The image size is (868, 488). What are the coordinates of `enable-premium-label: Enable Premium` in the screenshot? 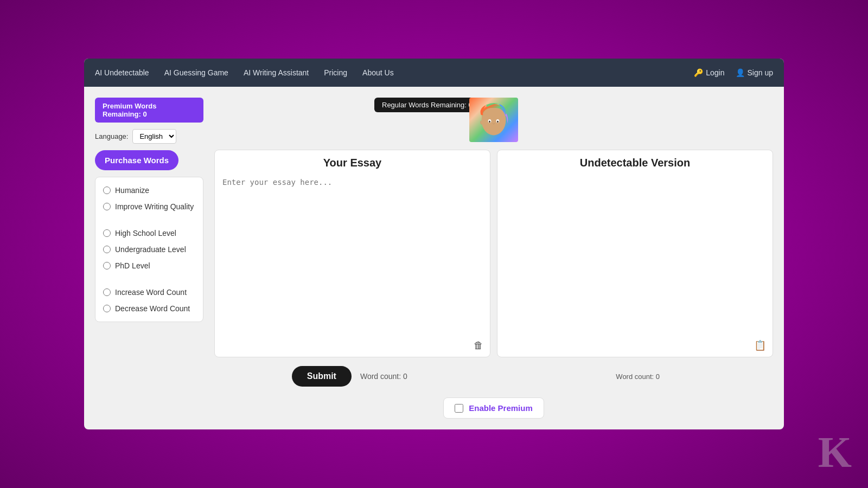 It's located at (501, 408).